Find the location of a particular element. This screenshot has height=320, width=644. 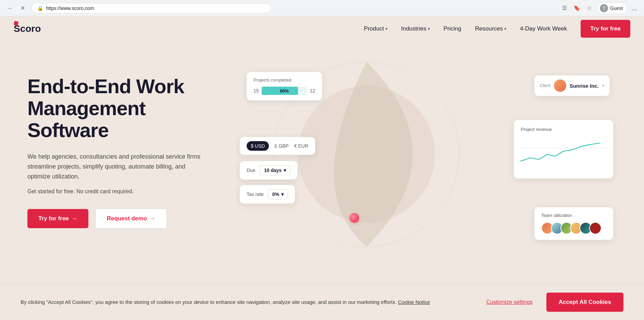

team-avatars is located at coordinates (574, 228).